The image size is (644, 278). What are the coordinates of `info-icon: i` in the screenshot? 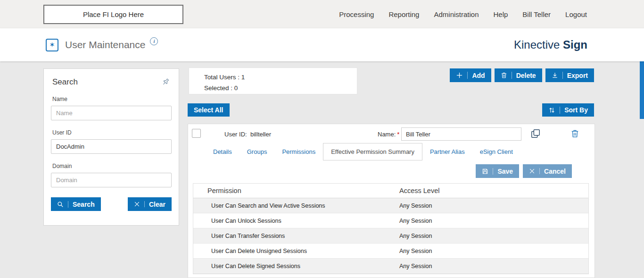 It's located at (154, 42).